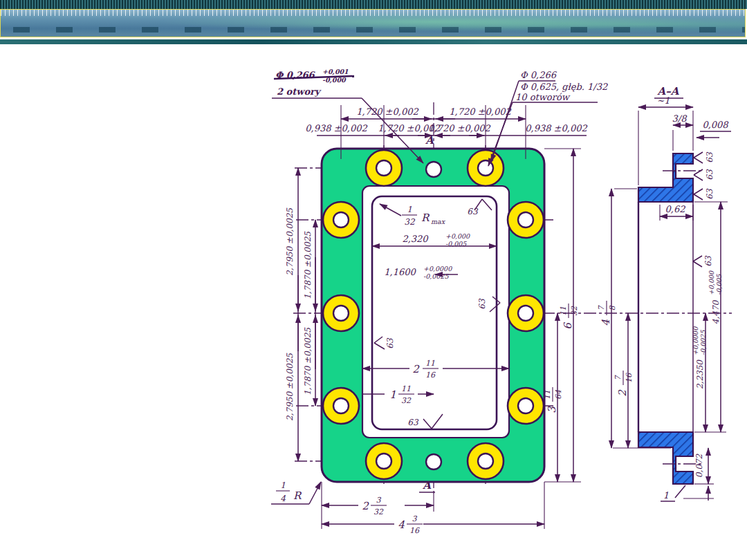 Image resolution: width=747 pixels, height=560 pixels. Describe the element at coordinates (433, 505) in the screenshot. I see `dim-bottom-half: 2 3 32` at that location.